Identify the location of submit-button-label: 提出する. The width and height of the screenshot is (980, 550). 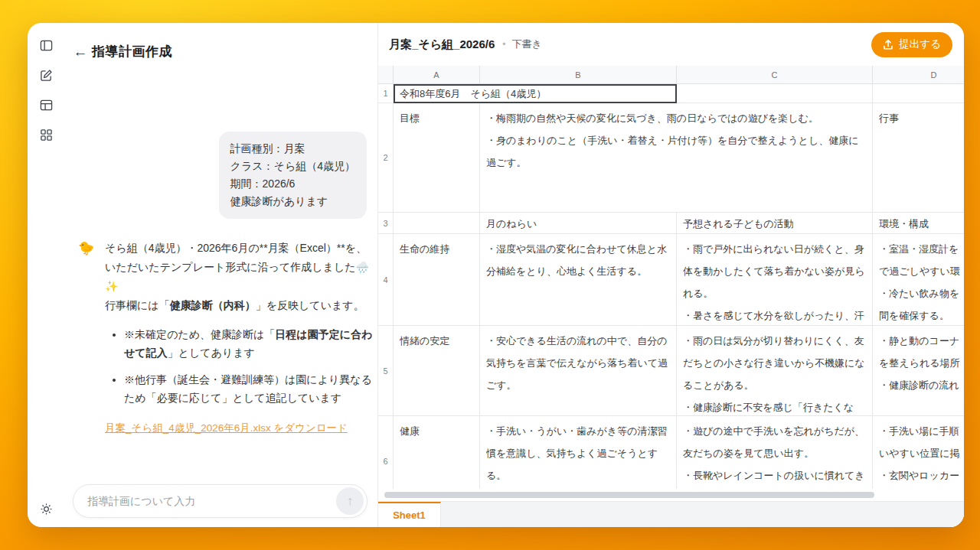
(920, 44).